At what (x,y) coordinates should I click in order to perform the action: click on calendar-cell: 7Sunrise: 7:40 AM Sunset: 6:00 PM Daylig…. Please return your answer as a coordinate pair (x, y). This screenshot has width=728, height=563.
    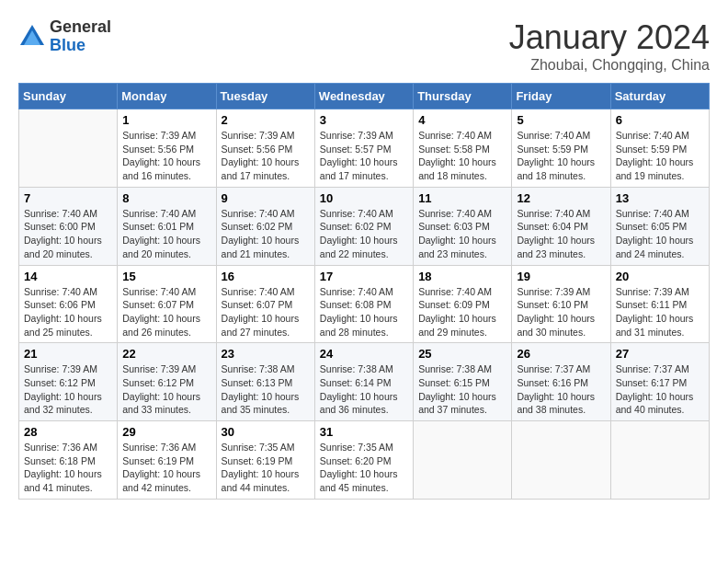
    Looking at the image, I should click on (68, 226).